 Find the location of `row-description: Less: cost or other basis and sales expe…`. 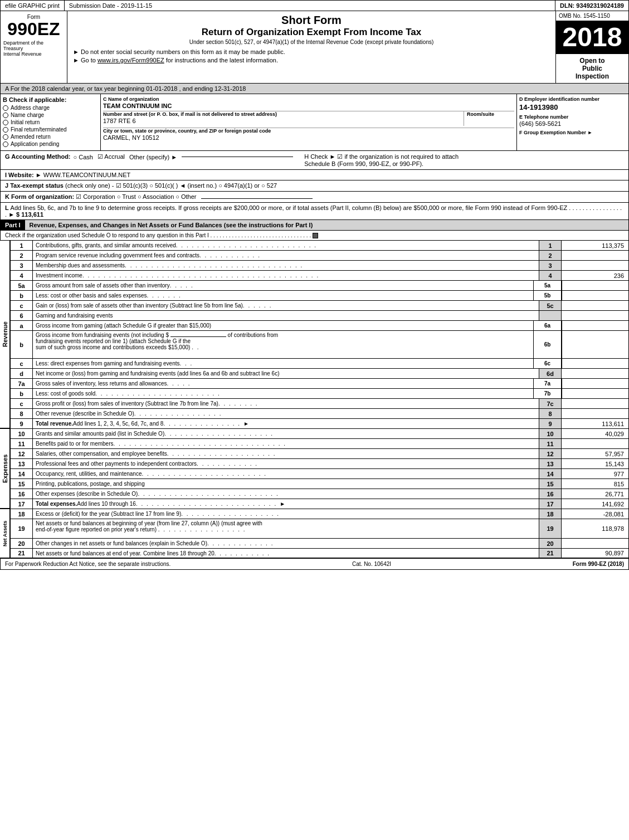

row-description: Less: cost or other basis and sales expe… is located at coordinates (283, 295).